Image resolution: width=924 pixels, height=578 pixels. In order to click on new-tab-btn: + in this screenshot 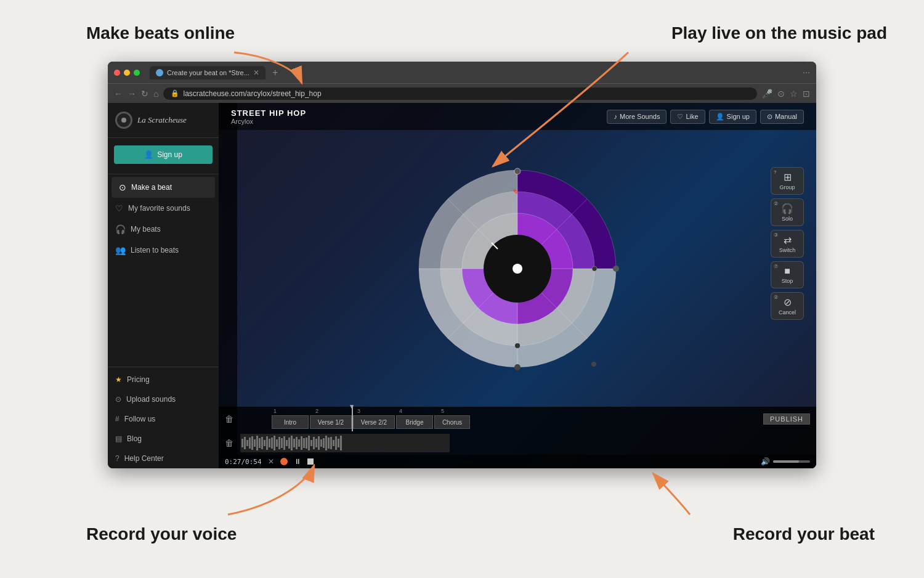, I will do `click(275, 73)`.